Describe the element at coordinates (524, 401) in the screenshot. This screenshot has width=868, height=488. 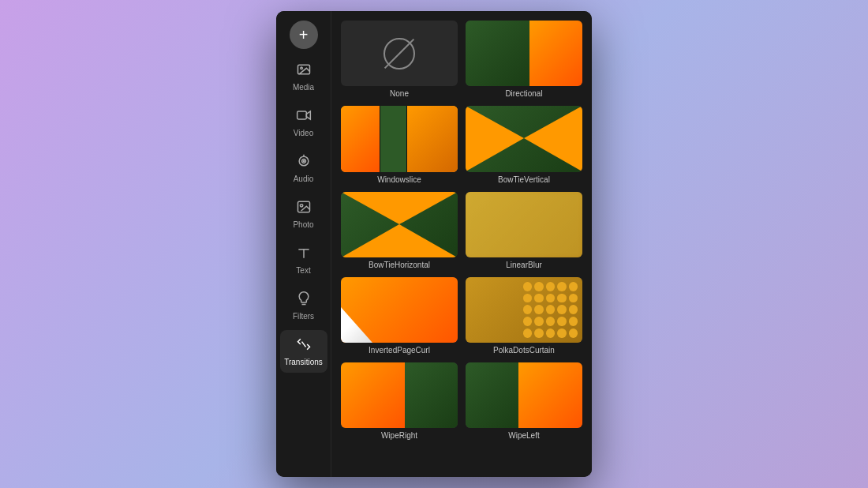
I see `transition-wipeleft: WipeLeft` at that location.